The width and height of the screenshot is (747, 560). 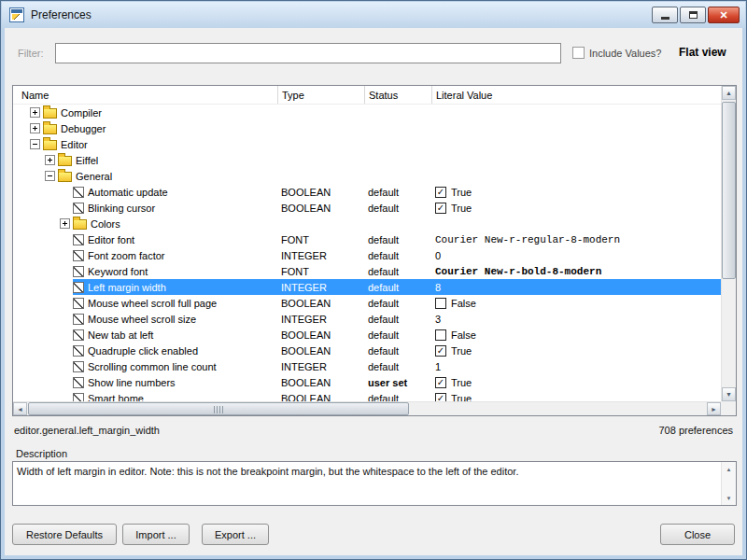 What do you see at coordinates (713, 409) in the screenshot?
I see `scroll-right-icon: ►` at bounding box center [713, 409].